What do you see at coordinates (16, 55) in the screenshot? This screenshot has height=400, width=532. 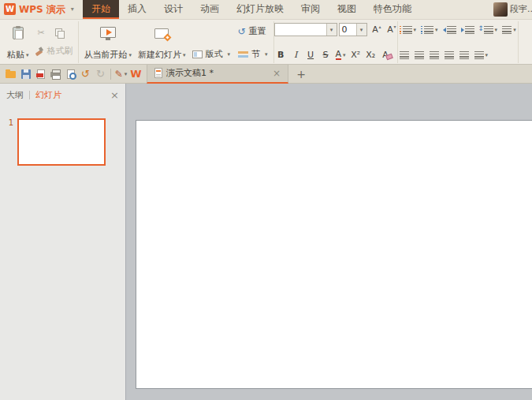 I see `paste-label: 粘贴` at bounding box center [16, 55].